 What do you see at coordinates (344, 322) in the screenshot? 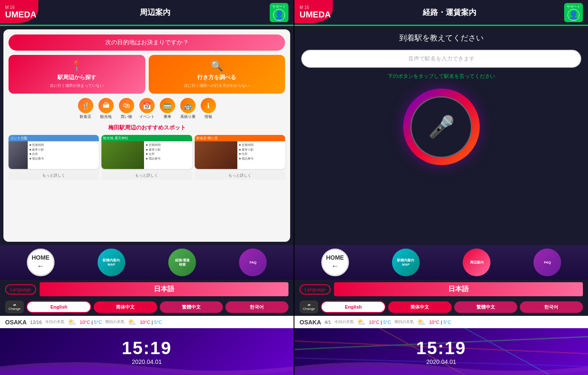
I see `right-today-label: 今日の天気` at bounding box center [344, 322].